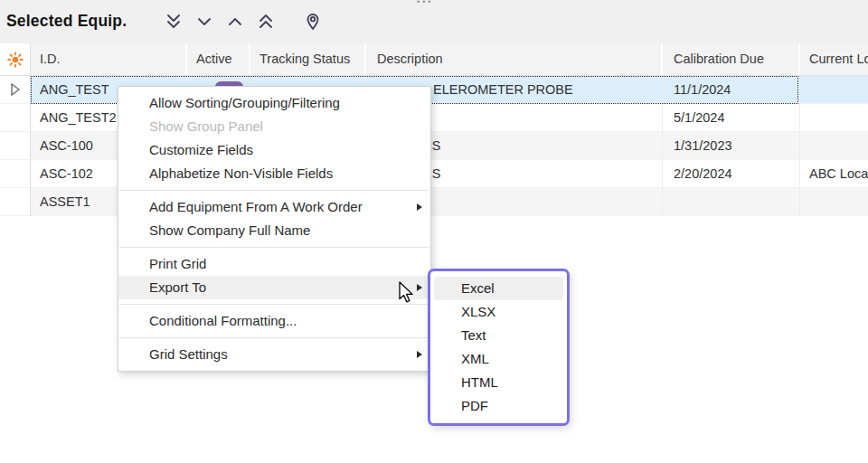 The width and height of the screenshot is (868, 463). Describe the element at coordinates (313, 22) in the screenshot. I see `location-pin-icon` at that location.